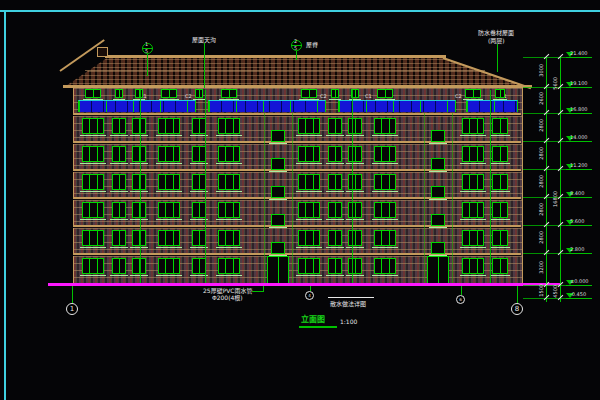 Image resolution: width=600 pixels, height=400 pixels. Describe the element at coordinates (5, 205) in the screenshot. I see `frame-left-line` at that location.